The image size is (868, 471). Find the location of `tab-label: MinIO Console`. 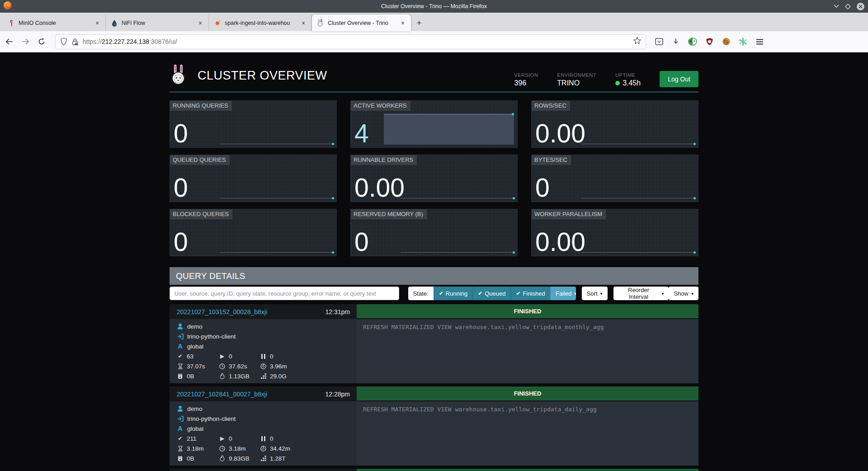

tab-label: MinIO Console is located at coordinates (56, 23).